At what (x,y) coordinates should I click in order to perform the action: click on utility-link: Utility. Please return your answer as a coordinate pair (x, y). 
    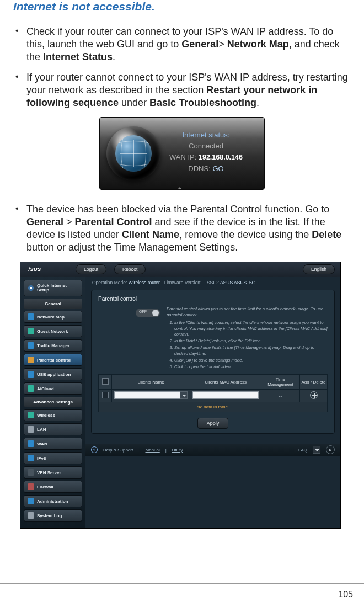
    Looking at the image, I should click on (178, 450).